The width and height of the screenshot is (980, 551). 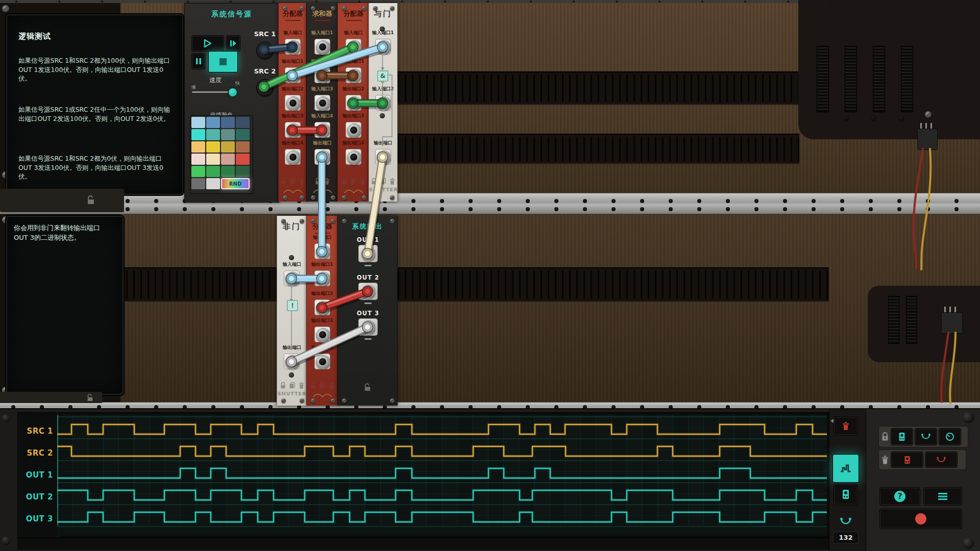 What do you see at coordinates (292, 306) in the screenshot?
I see `not-symbol-box: !` at bounding box center [292, 306].